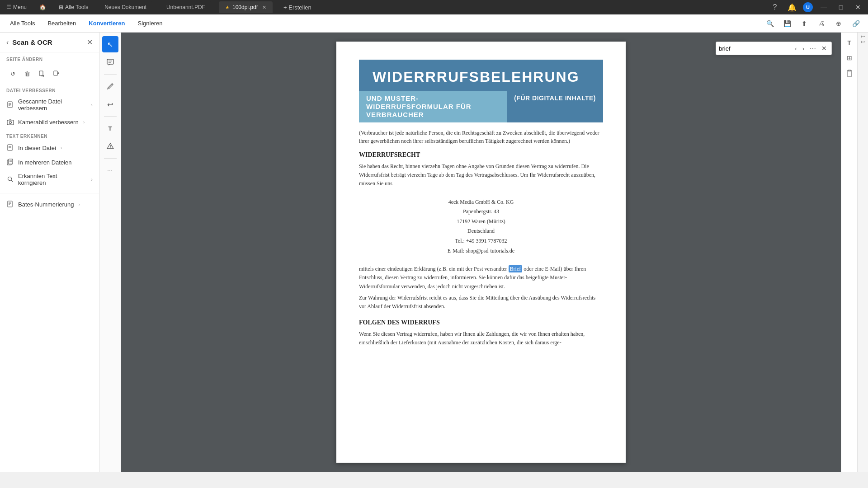 The height and width of the screenshot is (488, 868). I want to click on link-icon: 🔗, so click(856, 23).